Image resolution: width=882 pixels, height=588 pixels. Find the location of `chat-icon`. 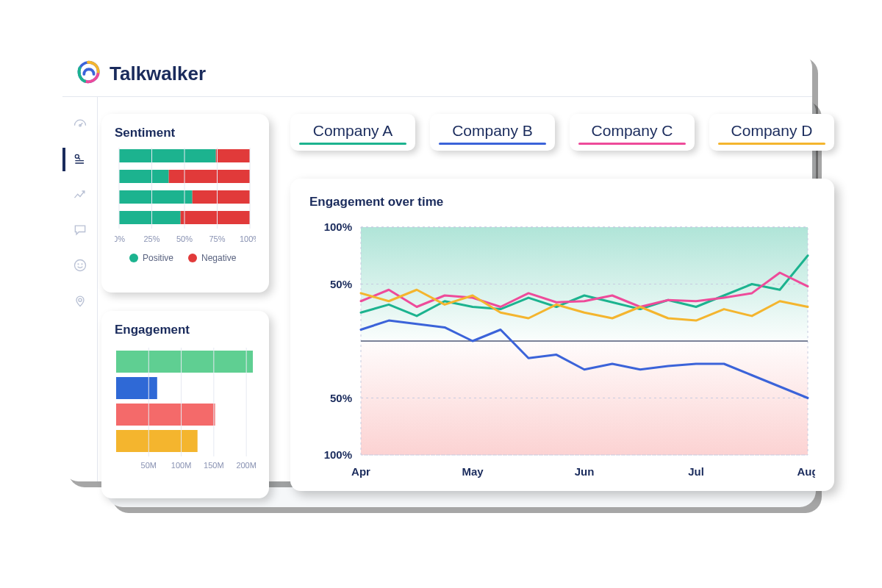

chat-icon is located at coordinates (80, 230).